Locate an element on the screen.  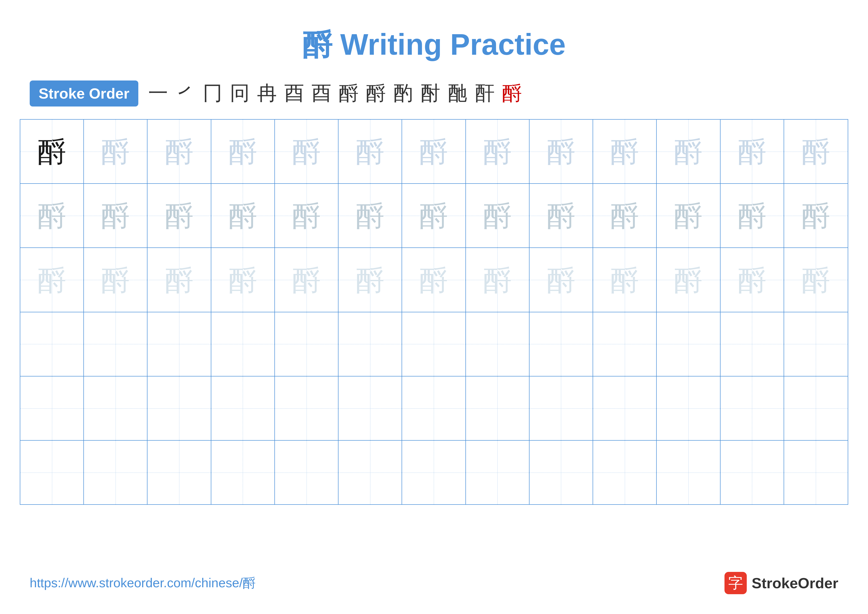
cell-3-13: 酹 is located at coordinates (816, 280).